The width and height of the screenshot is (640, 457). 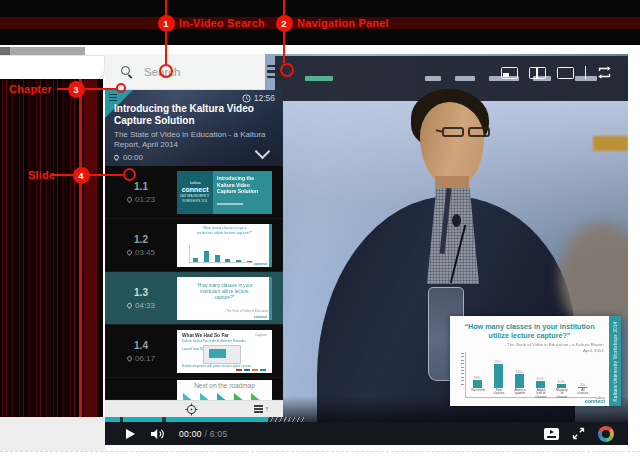 What do you see at coordinates (194, 352) in the screenshot?
I see `slide-row-1-4: 1.4 06:17 What We Had So Far Capture` at bounding box center [194, 352].